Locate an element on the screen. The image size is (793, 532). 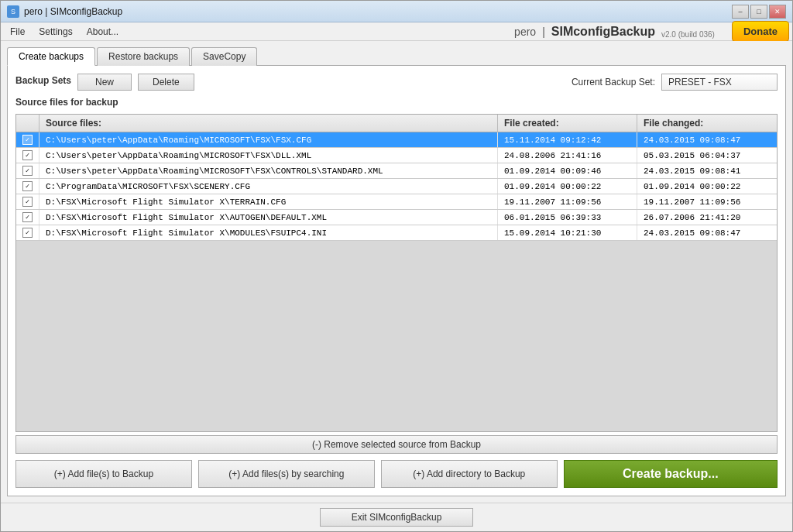
footer: Exit SIMconfigBackup is located at coordinates (396, 517).